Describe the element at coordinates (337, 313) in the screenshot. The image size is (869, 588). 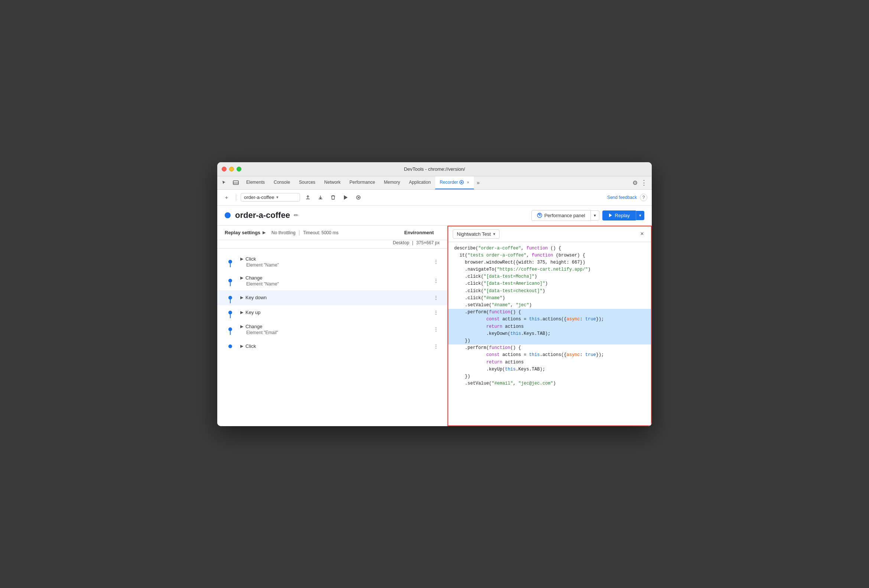
I see `step-header: ▶ Key up` at that location.